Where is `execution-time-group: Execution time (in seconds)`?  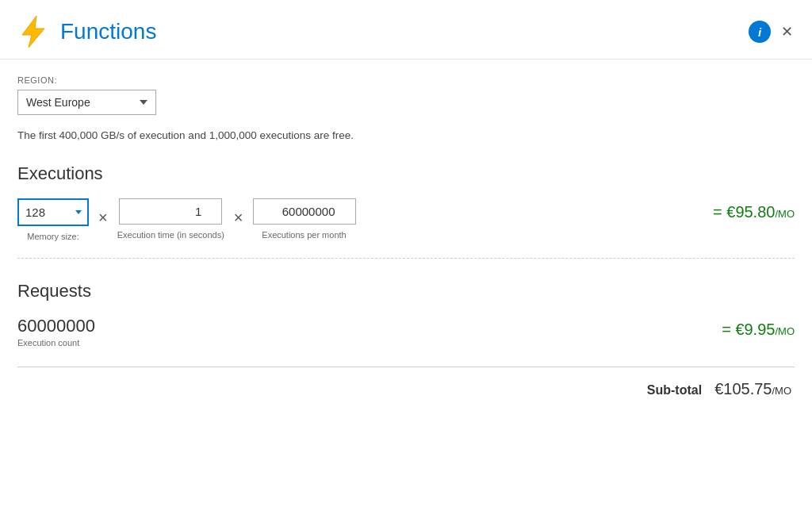 execution-time-group: Execution time (in seconds) is located at coordinates (171, 219).